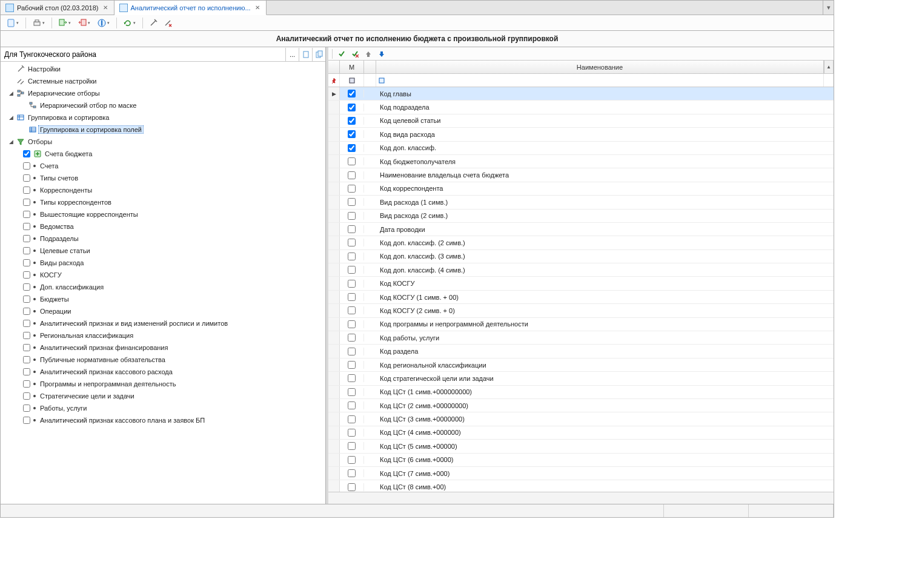  Describe the element at coordinates (581, 378) in the screenshot. I see `table-row: Код стратегической цели или задачи` at that location.